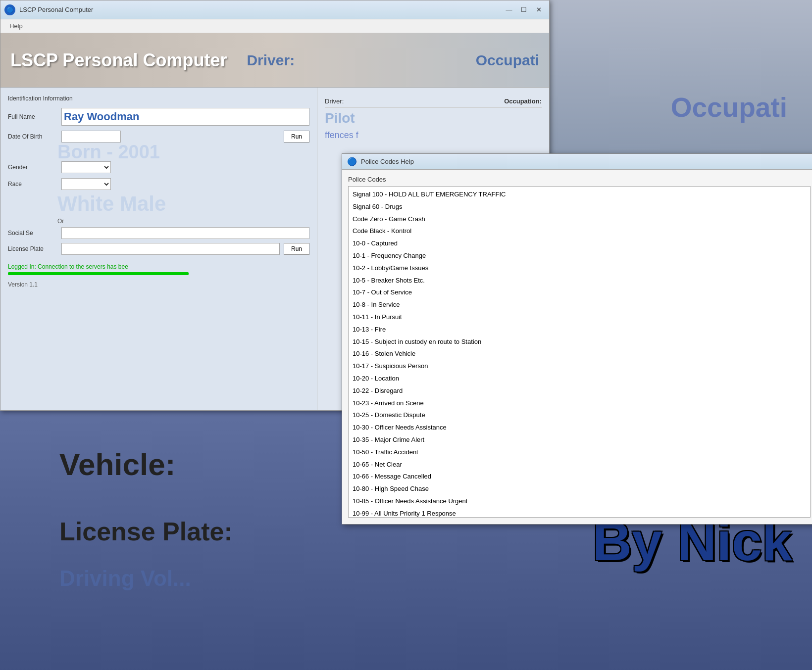 This screenshot has width=812, height=670. I want to click on license-plate-input, so click(170, 249).